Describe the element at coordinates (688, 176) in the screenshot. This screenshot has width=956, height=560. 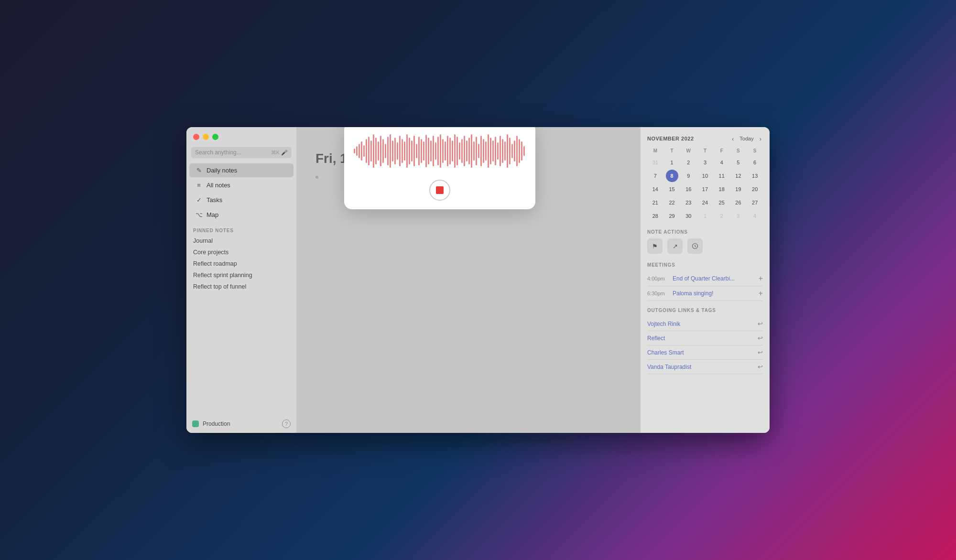
I see `cal-day-9: 9` at that location.